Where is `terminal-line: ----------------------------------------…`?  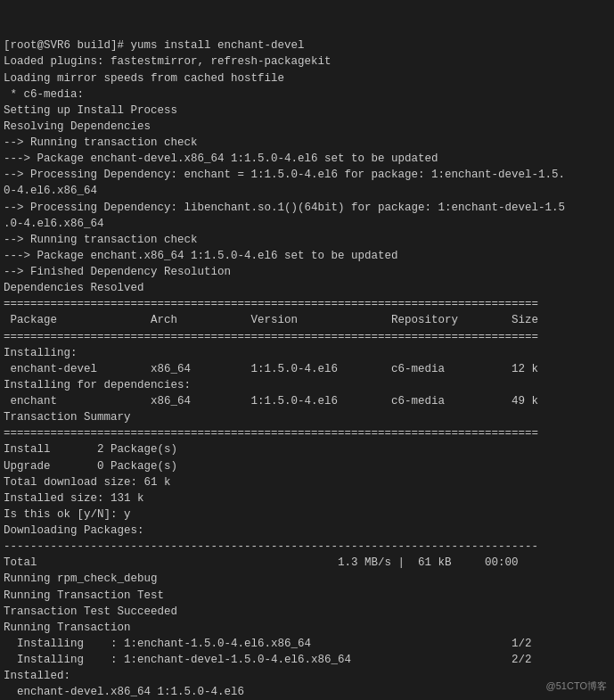 terminal-line: ----------------------------------------… is located at coordinates (307, 547).